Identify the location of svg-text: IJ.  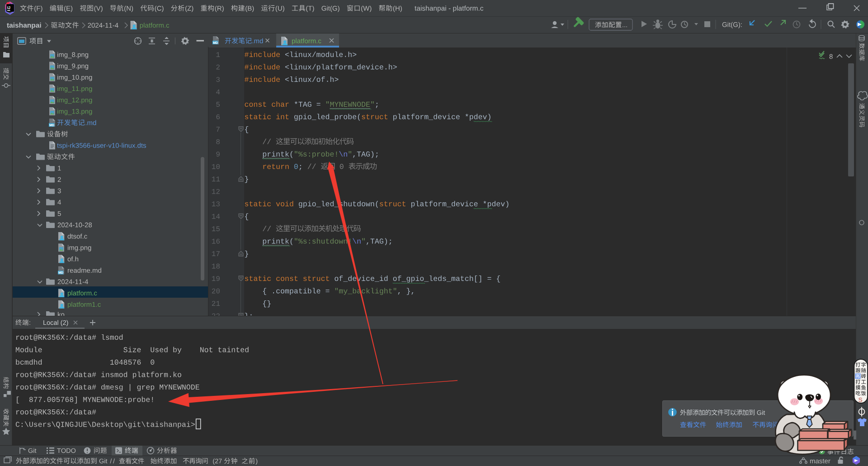
(9, 8).